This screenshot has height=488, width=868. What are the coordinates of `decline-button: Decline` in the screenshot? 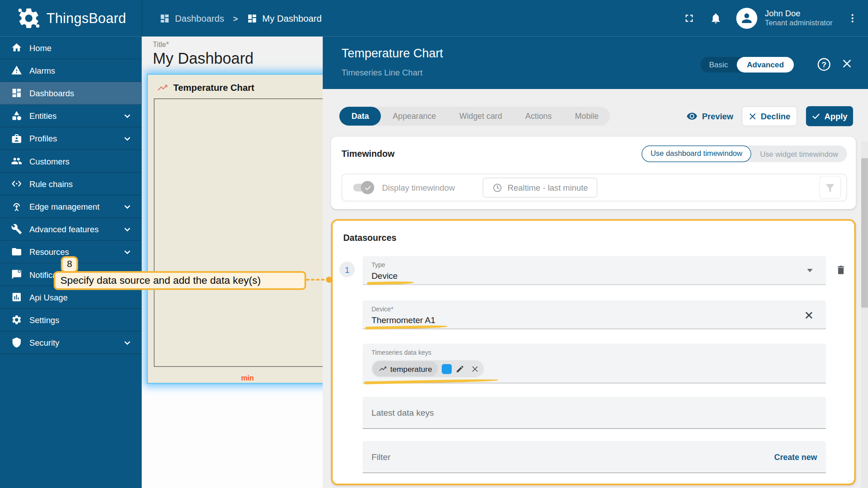 It's located at (769, 116).